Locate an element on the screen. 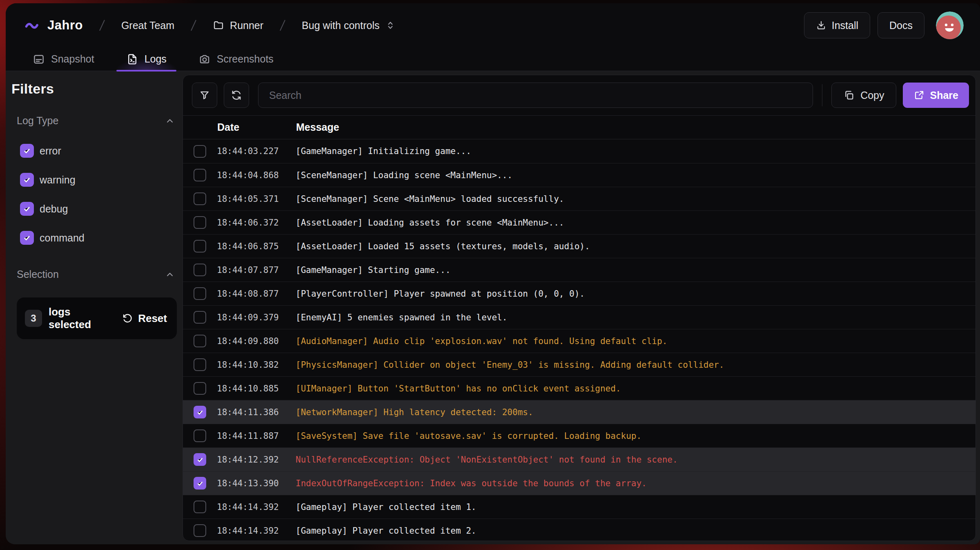 The image size is (980, 550). filter-label: command is located at coordinates (62, 238).